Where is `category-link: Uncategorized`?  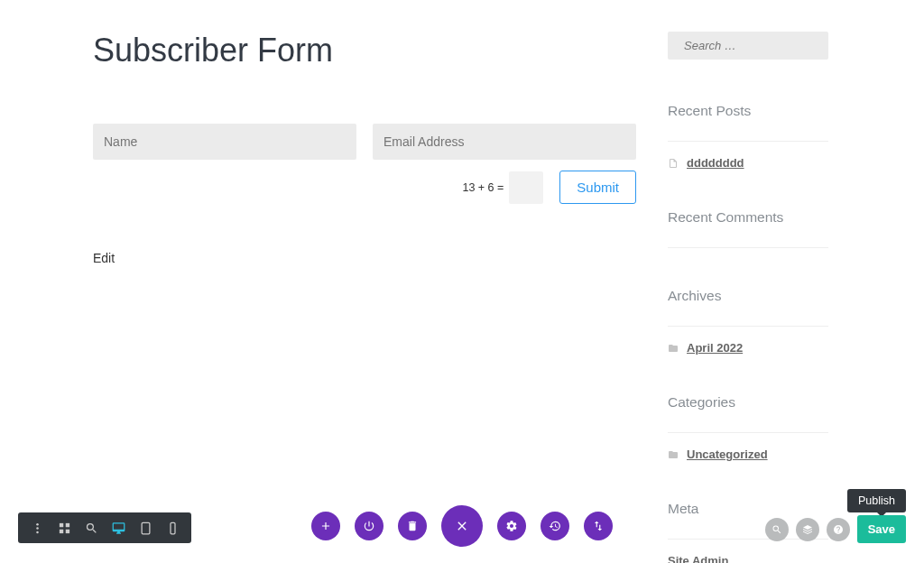
category-link: Uncategorized is located at coordinates (727, 455).